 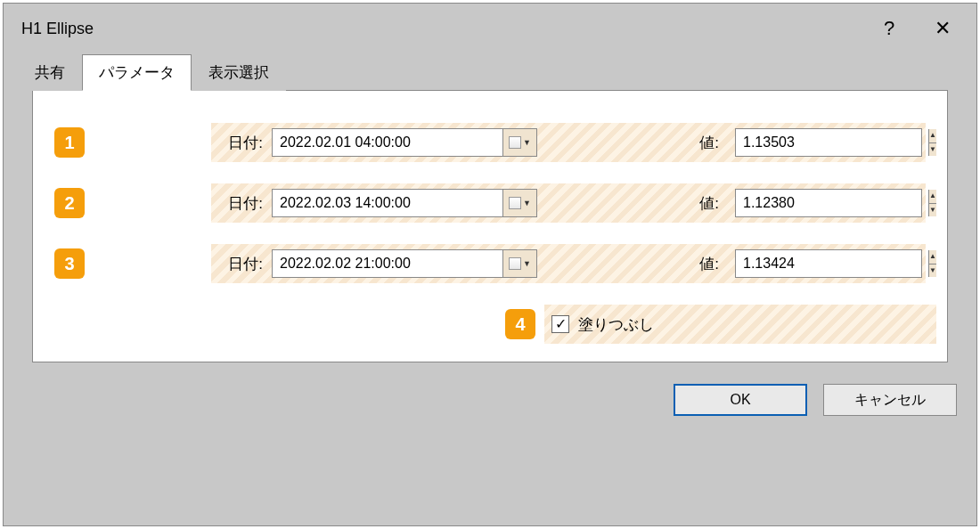 What do you see at coordinates (829, 142) in the screenshot?
I see `value-field-1: ▲ ▼` at bounding box center [829, 142].